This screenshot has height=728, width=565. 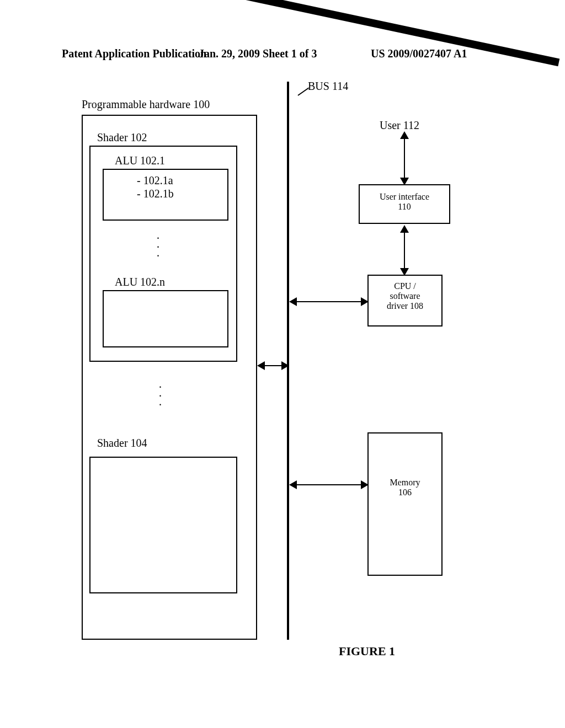 What do you see at coordinates (288, 361) in the screenshot?
I see `bus-line` at bounding box center [288, 361].